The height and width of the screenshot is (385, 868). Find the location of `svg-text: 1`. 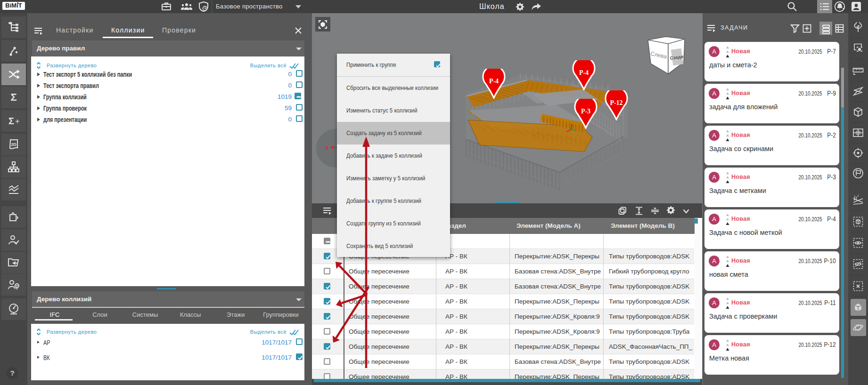

svg-text: 1 is located at coordinates (855, 196).